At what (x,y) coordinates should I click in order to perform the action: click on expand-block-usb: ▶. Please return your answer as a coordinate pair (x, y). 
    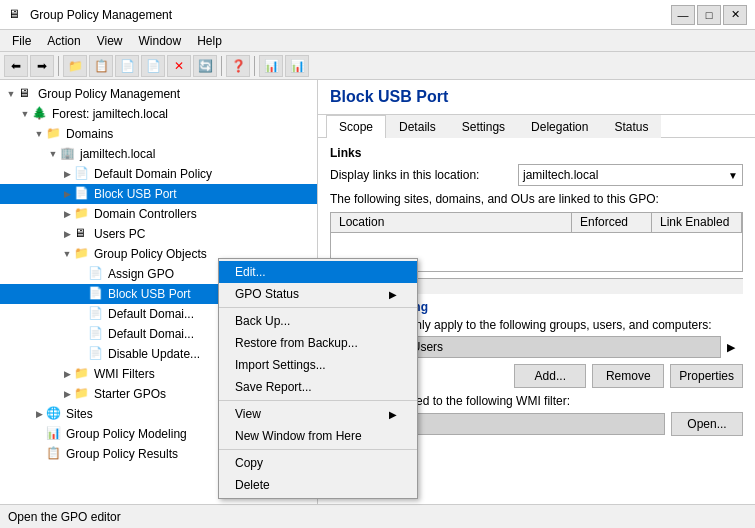
    Looking at the image, I should click on (67, 194).